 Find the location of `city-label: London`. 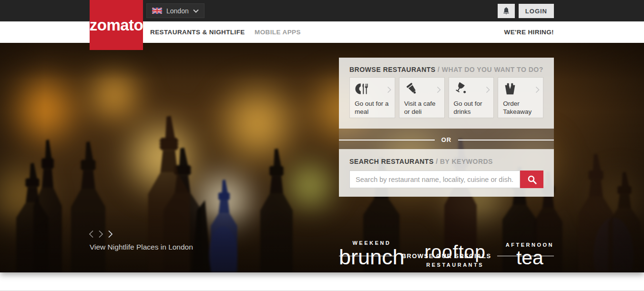

city-label: London is located at coordinates (177, 11).